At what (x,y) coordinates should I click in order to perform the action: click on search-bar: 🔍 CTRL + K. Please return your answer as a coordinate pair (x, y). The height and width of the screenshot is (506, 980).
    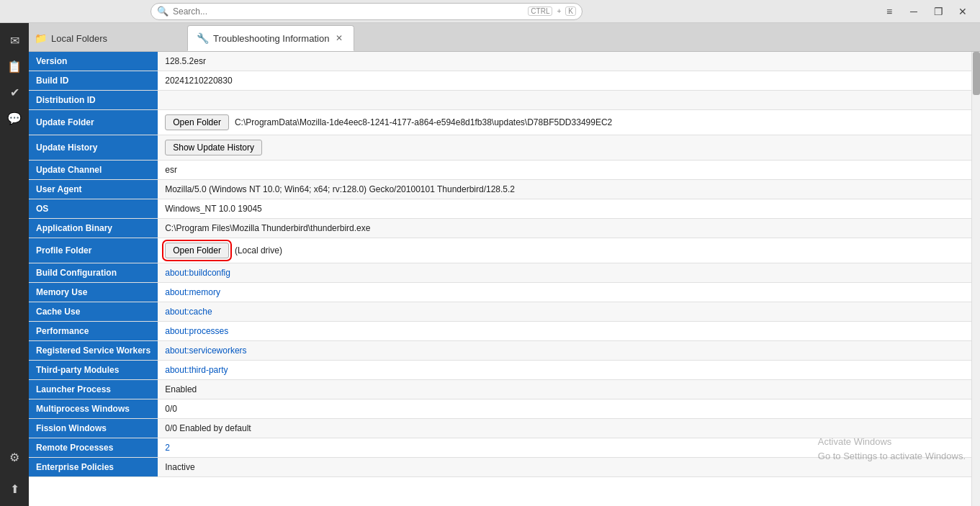
    Looking at the image, I should click on (367, 12).